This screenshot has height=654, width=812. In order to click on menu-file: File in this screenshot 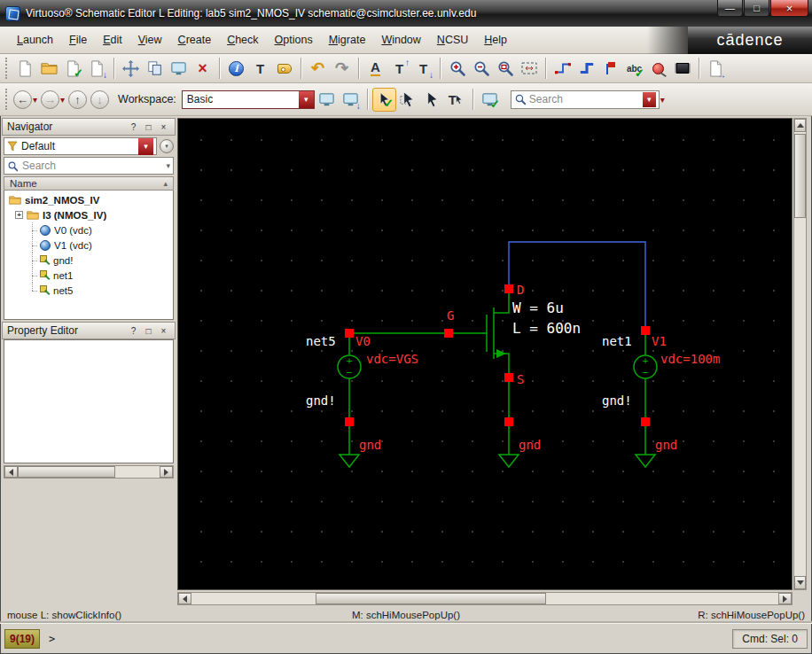, I will do `click(78, 40)`.